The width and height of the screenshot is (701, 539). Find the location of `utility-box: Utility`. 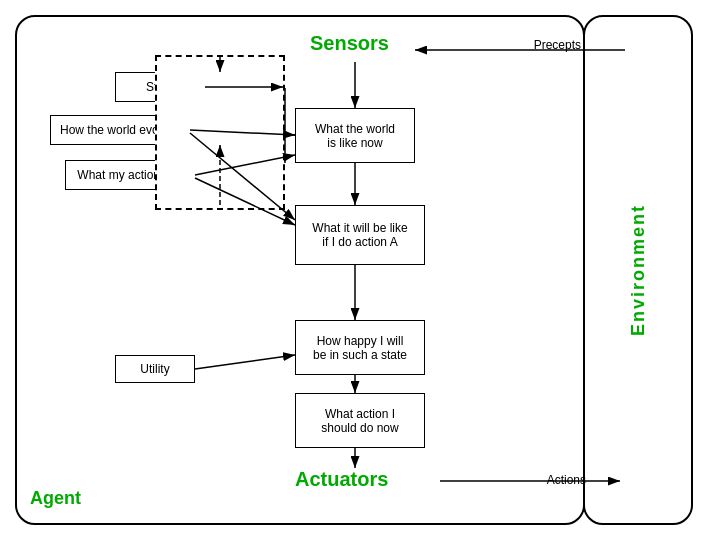

utility-box: Utility is located at coordinates (155, 369).